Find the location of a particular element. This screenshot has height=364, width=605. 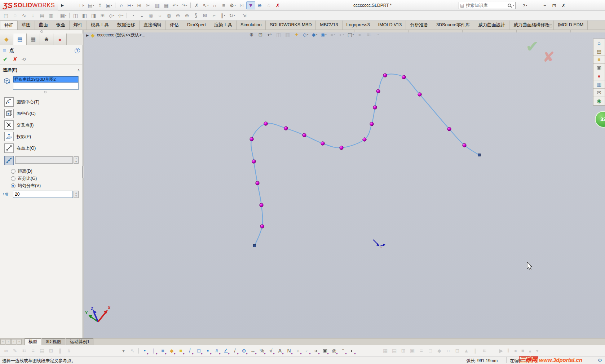

view-palette-icon: ▣ is located at coordinates (599, 68).